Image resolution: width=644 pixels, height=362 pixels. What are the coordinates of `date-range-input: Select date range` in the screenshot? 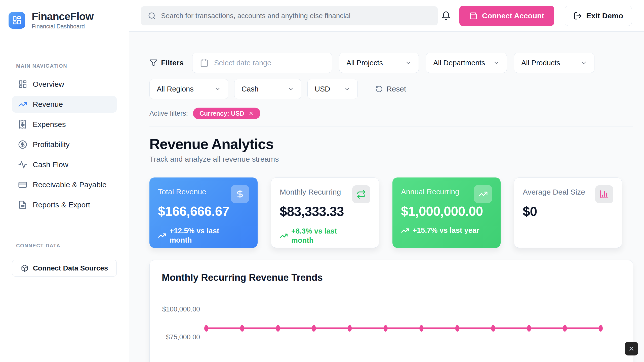 It's located at (262, 63).